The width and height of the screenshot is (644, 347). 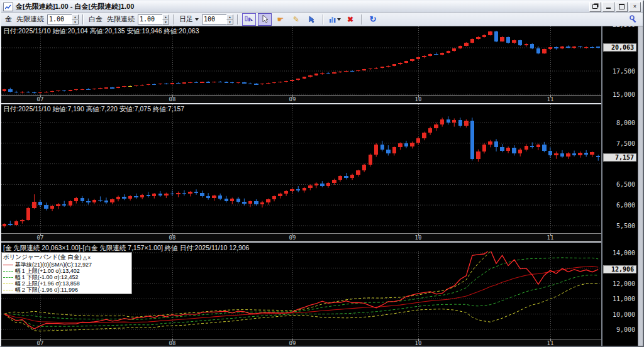 I want to click on platinum-x-axis: 0708091011, so click(x=319, y=238).